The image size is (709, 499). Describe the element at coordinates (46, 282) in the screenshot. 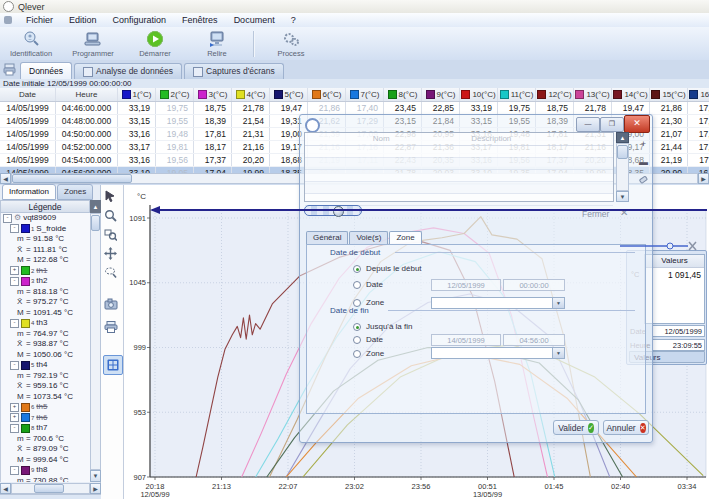

I see `legend-channel: -3th2` at that location.